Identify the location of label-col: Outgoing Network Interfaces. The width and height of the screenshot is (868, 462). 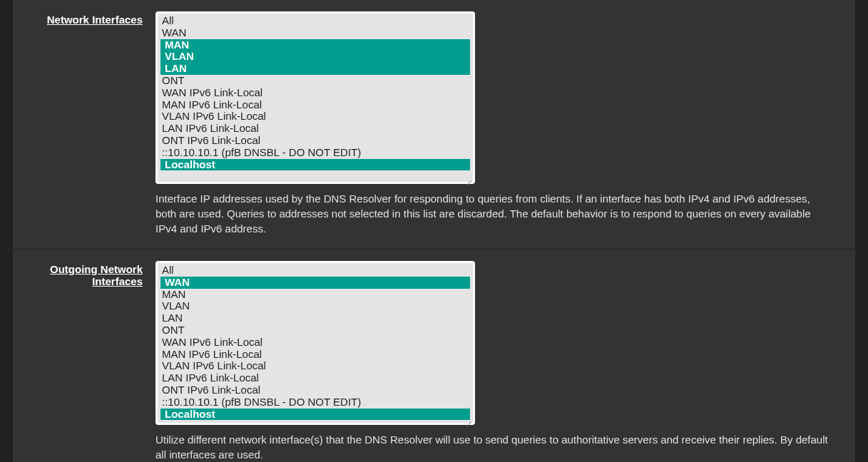
(88, 361).